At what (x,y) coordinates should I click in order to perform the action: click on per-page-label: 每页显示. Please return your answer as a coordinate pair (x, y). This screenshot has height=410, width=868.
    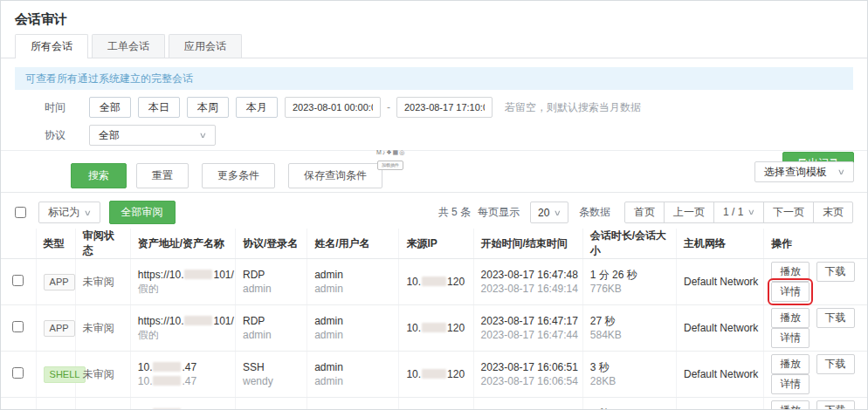
    Looking at the image, I should click on (499, 213).